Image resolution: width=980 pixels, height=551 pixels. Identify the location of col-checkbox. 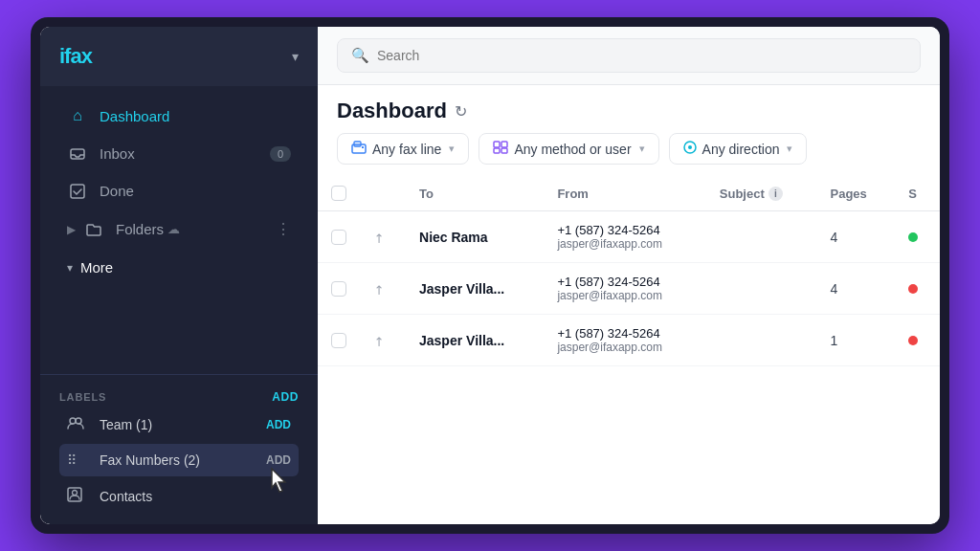
(339, 193).